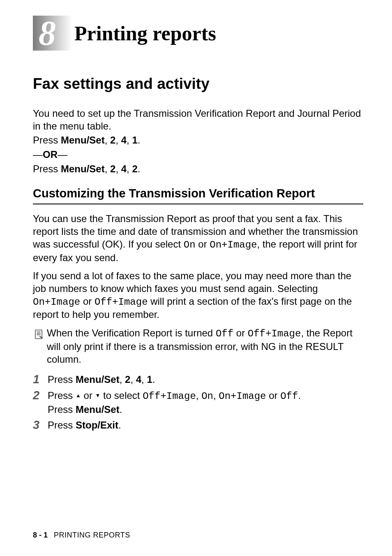  I want to click on press-line-1: Press Menu/Set, 2, 4, 1., so click(198, 141).